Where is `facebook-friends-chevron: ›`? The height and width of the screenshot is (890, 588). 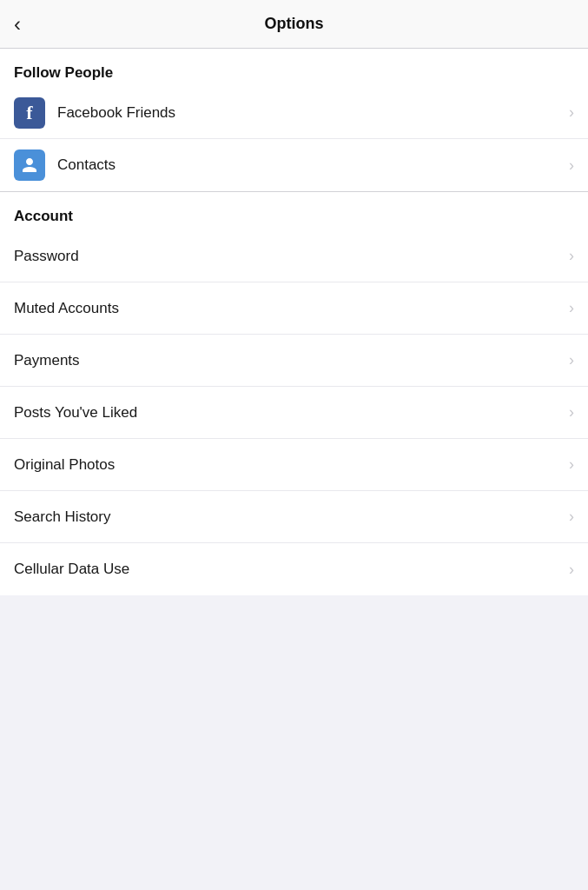 facebook-friends-chevron: › is located at coordinates (571, 113).